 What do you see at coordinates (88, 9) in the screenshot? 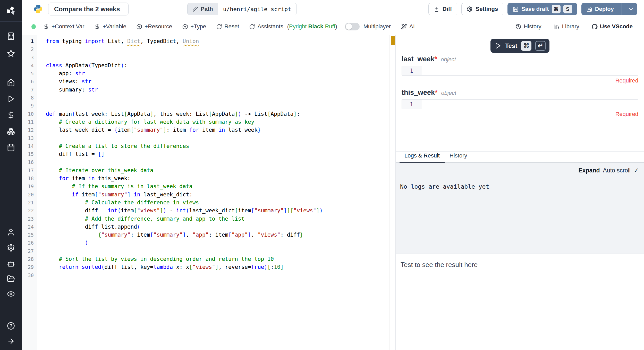
I see `script-title-input` at bounding box center [88, 9].